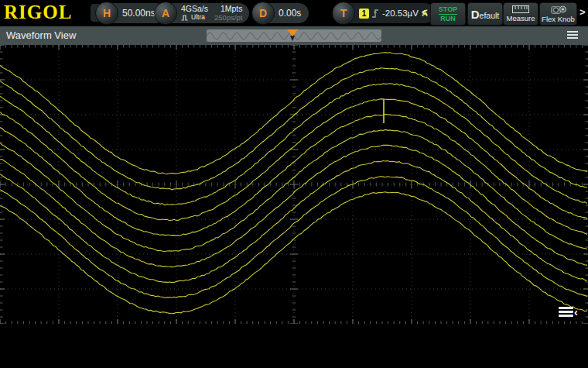 The image size is (588, 368). I want to click on delay-knob-icon: D, so click(263, 13).